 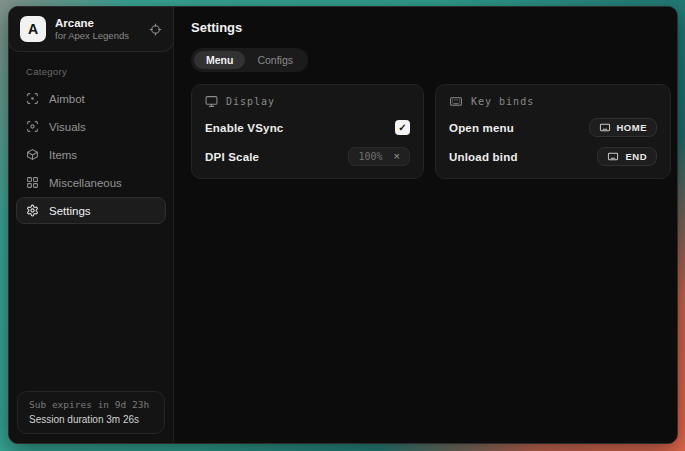 I want to click on category-label: Category, so click(x=100, y=72).